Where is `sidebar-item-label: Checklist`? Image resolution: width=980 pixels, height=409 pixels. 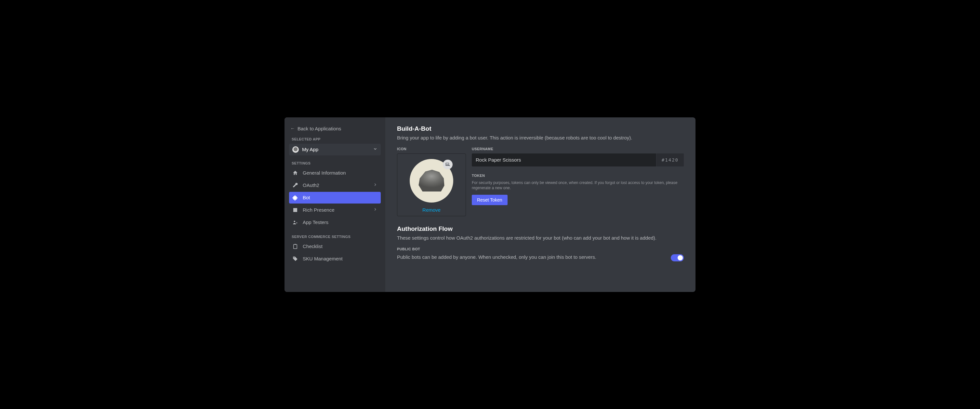 sidebar-item-label: Checklist is located at coordinates (340, 247).